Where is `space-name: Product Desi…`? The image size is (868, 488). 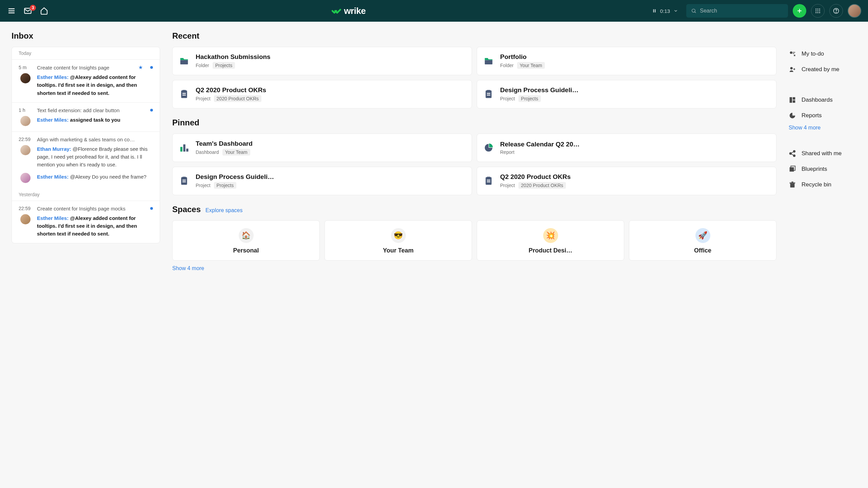 space-name: Product Desi… is located at coordinates (551, 251).